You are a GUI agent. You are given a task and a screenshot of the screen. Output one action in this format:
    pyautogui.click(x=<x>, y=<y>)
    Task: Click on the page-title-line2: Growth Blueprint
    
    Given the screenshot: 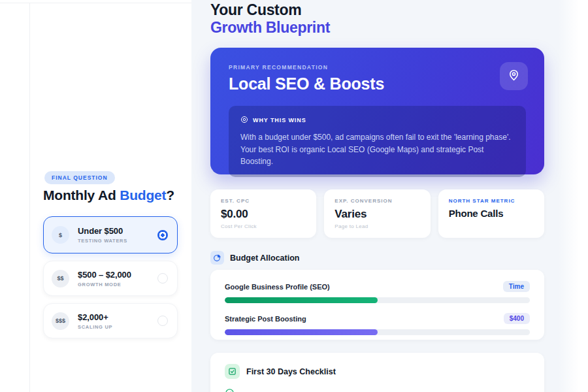 What is the action you would take?
    pyautogui.click(x=270, y=27)
    